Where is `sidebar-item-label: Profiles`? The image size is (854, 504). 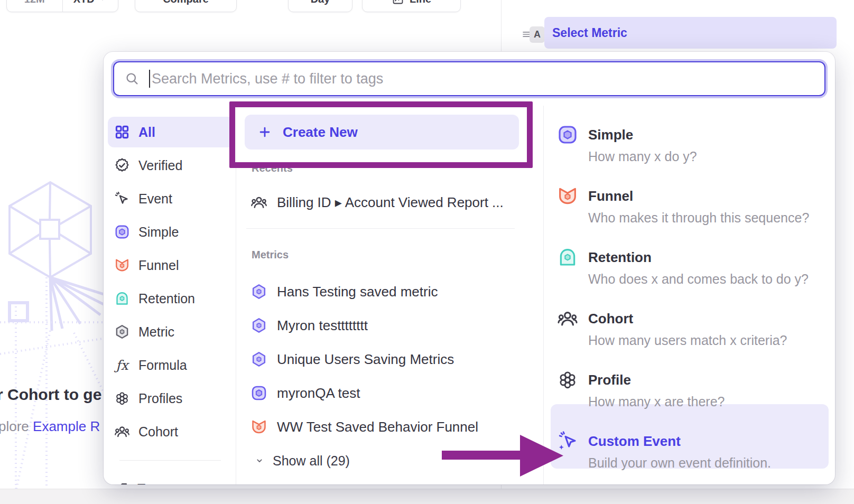
sidebar-item-label: Profiles is located at coordinates (161, 398).